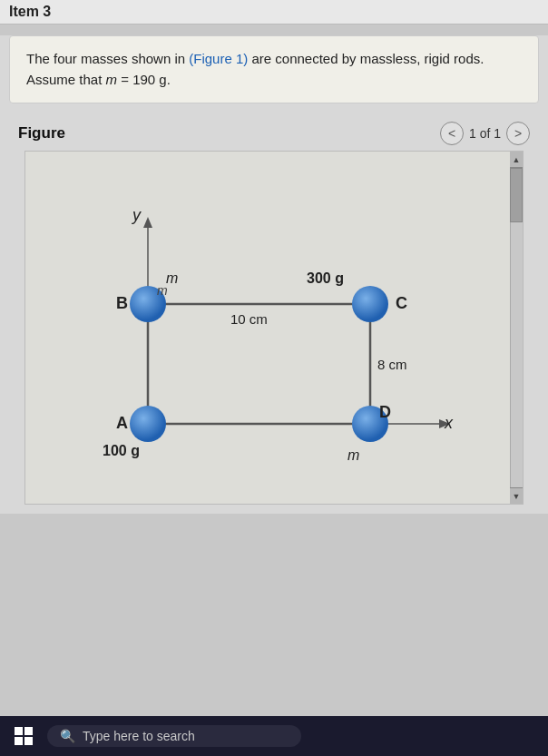 The height and width of the screenshot is (756, 548). Describe the element at coordinates (274, 133) in the screenshot. I see `figure-header: Figure < 1 of 1 >` at that location.